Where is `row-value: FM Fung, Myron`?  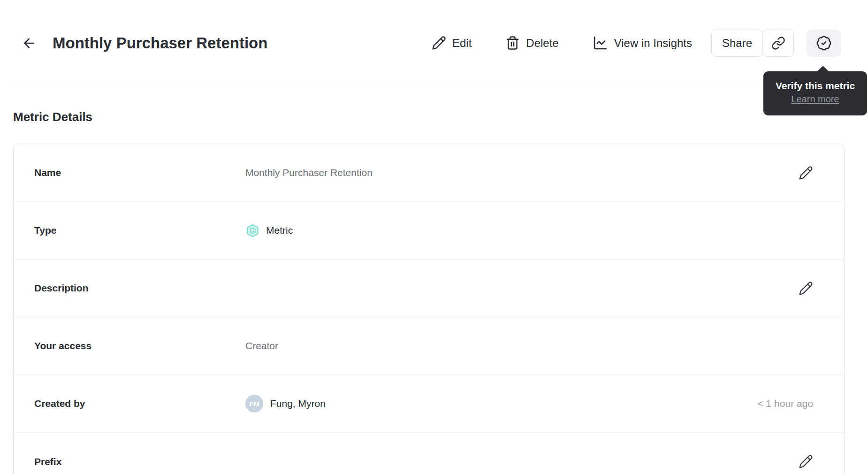 row-value: FM Fung, Myron is located at coordinates (501, 404).